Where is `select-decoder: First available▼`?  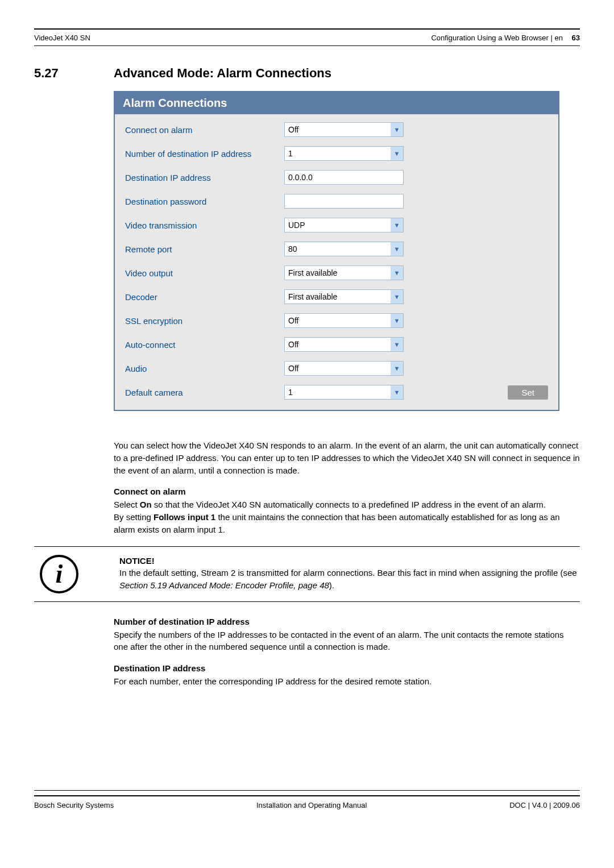
select-decoder: First available▼ is located at coordinates (344, 297).